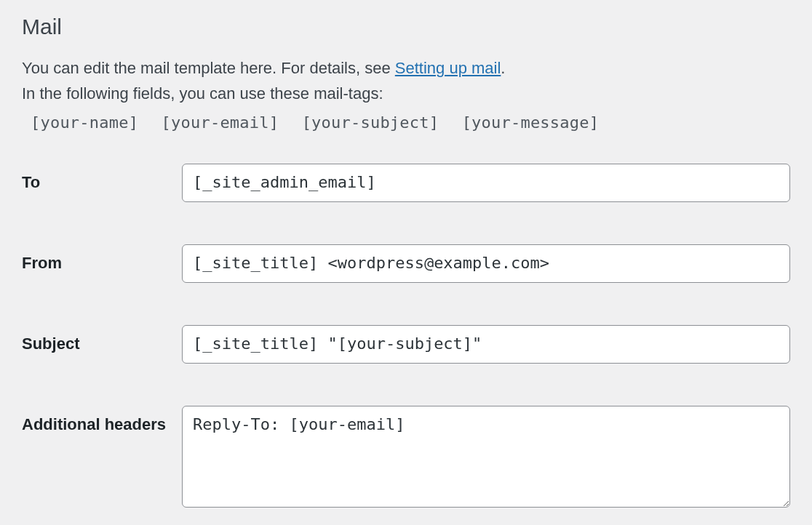  What do you see at coordinates (102, 260) in the screenshot?
I see `from-label: From` at bounding box center [102, 260].